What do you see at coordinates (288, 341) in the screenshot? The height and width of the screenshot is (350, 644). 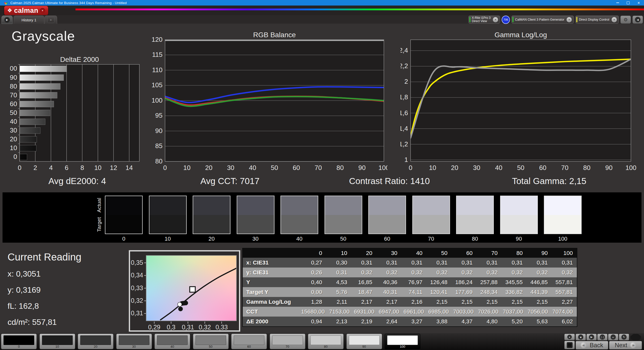 I see `pattern-button-70: 70` at bounding box center [288, 341].